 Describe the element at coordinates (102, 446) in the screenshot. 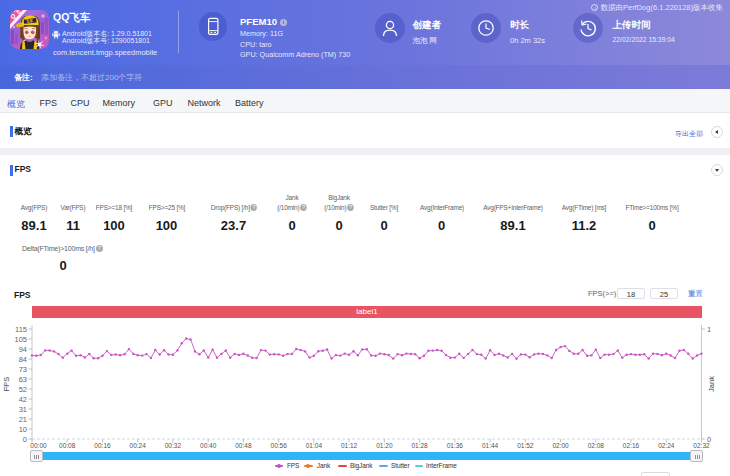

I see `svg-text: 00:16` at that location.